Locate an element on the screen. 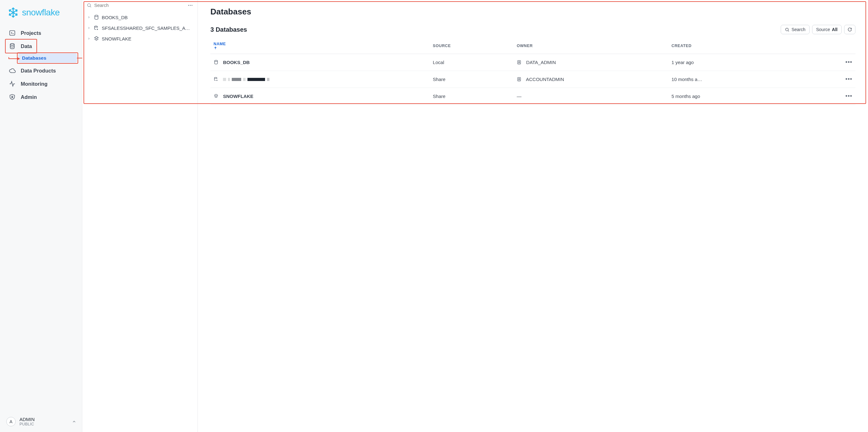  refresh-icon is located at coordinates (850, 30).